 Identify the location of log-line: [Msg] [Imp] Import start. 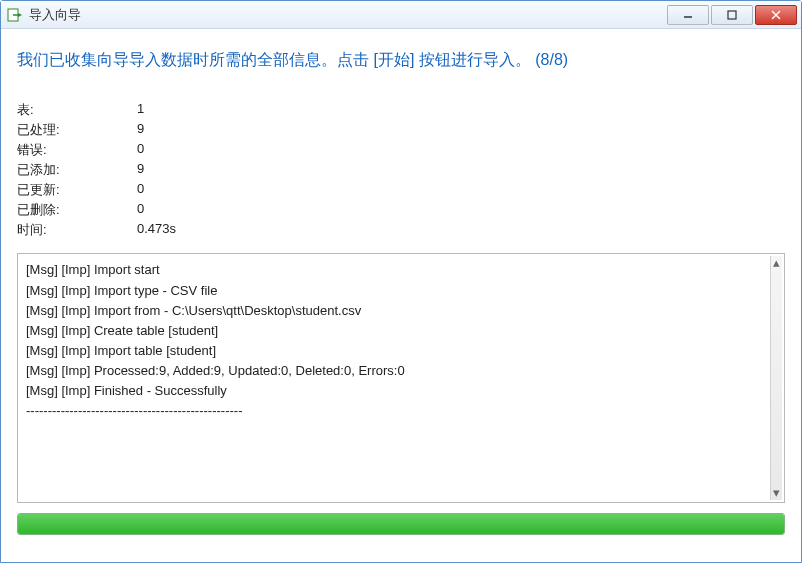
(401, 270).